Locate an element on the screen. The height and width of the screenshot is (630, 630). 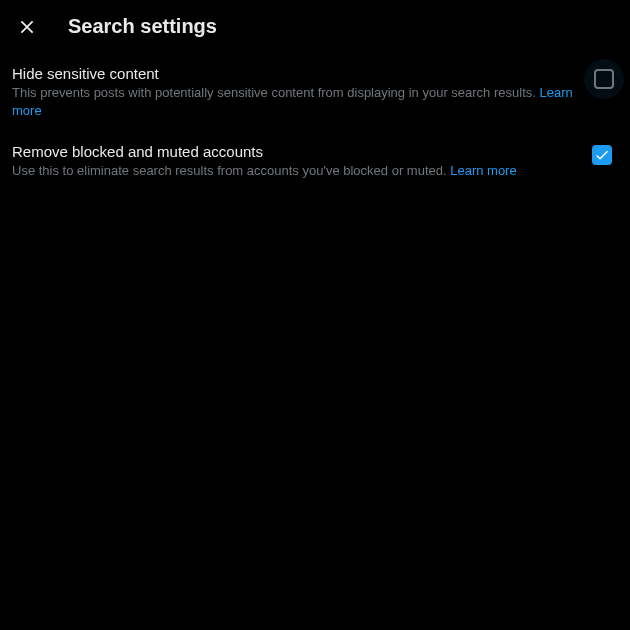
close-button is located at coordinates (27, 27).